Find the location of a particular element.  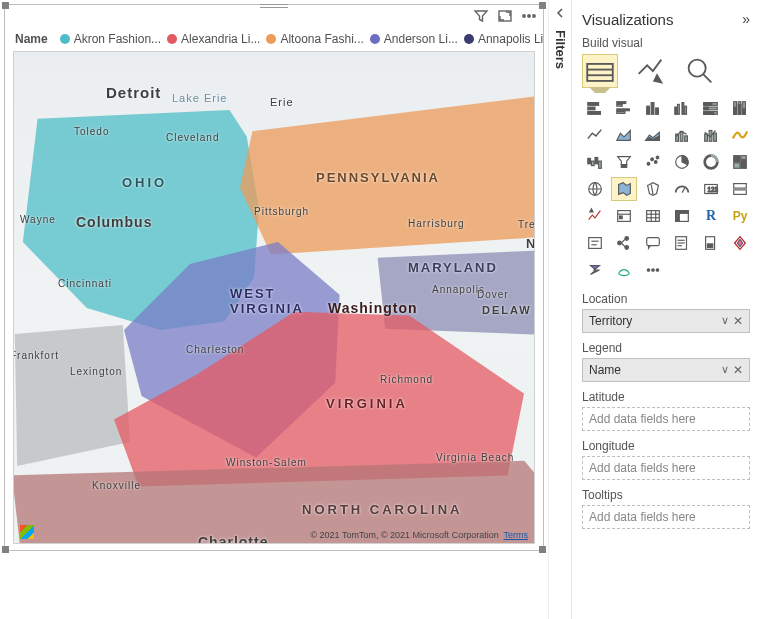

field-well-location: Territory ∨✕ is located at coordinates (666, 321).